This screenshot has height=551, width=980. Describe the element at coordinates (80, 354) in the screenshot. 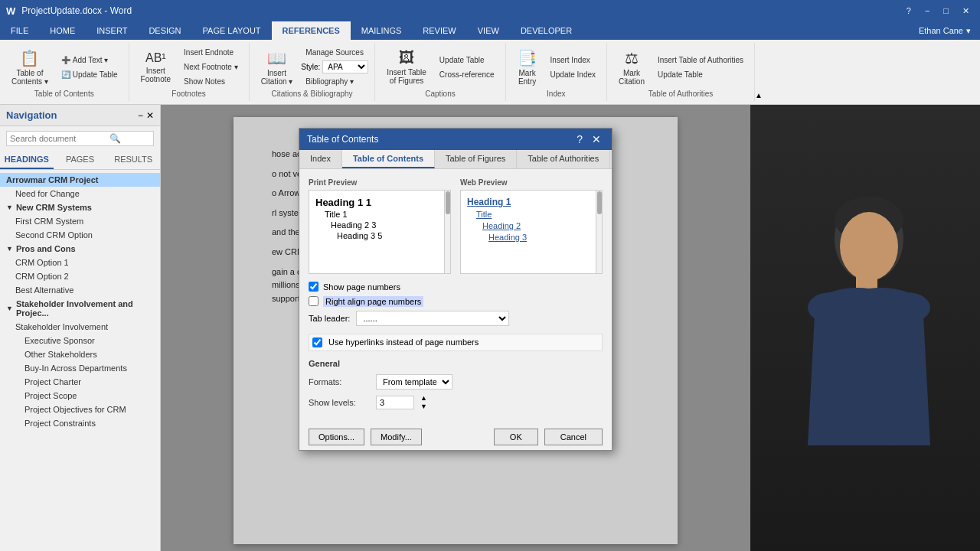

I see `nav-item-other-stake: Other Stakeholders` at that location.